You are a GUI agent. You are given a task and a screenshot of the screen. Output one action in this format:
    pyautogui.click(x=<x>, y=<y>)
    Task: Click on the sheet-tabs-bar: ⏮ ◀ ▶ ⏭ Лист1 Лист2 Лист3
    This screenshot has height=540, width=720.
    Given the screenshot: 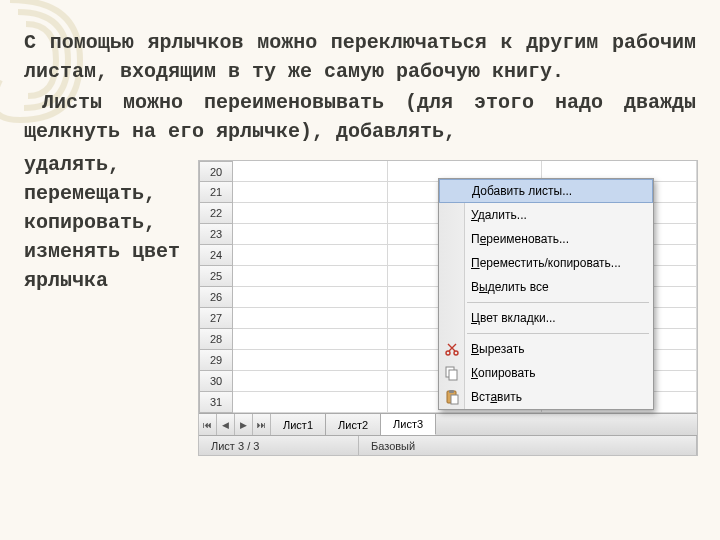 What is the action you would take?
    pyautogui.click(x=448, y=424)
    